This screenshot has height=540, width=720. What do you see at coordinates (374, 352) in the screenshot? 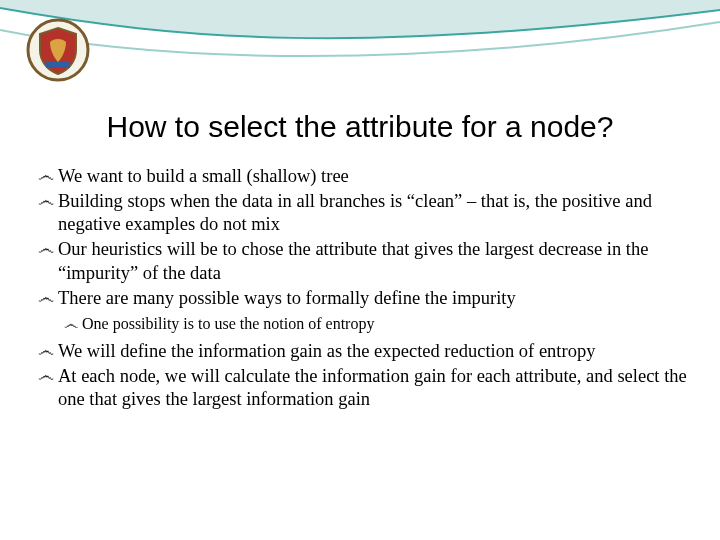
I see `bullet-text: We will define the information gain as t…` at bounding box center [374, 352].